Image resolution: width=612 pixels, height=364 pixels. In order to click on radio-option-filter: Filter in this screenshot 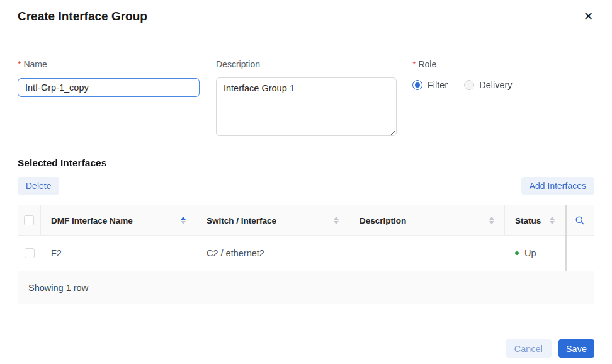, I will do `click(430, 85)`.